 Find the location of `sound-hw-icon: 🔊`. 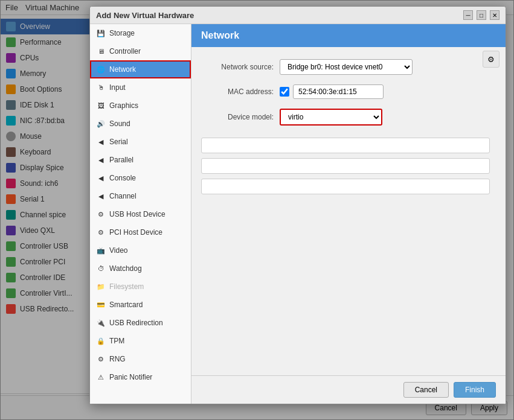

sound-hw-icon: 🔊 is located at coordinates (101, 124).